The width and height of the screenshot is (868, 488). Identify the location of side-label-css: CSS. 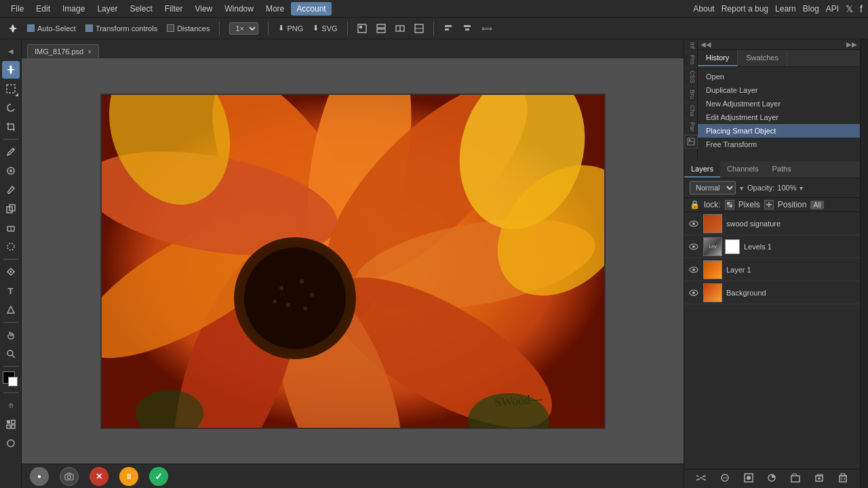
(690, 77).